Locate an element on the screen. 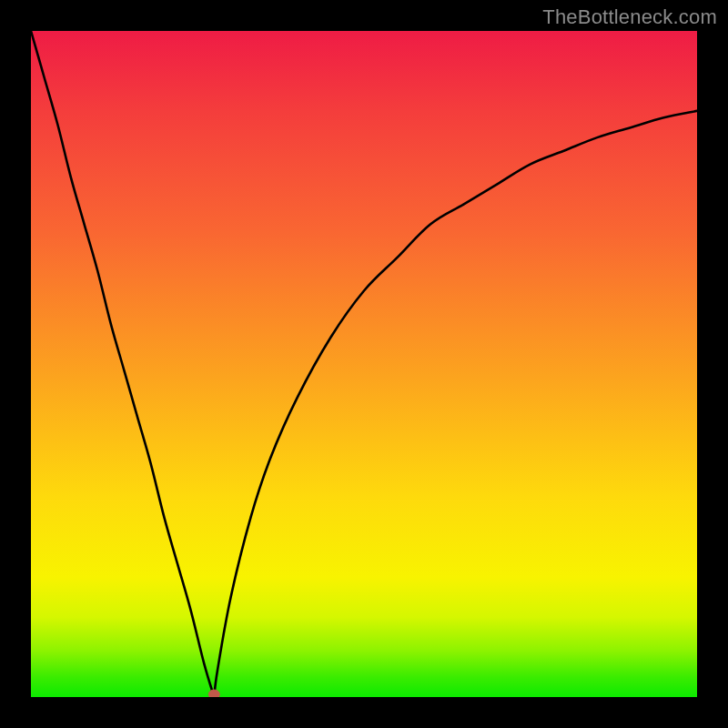 The image size is (728, 728). min-marker is located at coordinates (214, 693).